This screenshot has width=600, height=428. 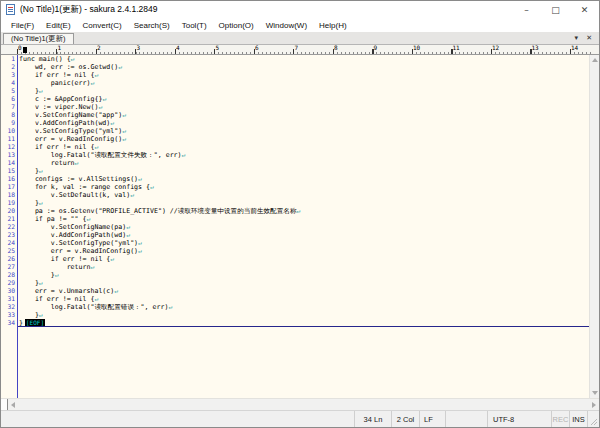 I want to click on menu-item: Help(H), so click(x=333, y=26).